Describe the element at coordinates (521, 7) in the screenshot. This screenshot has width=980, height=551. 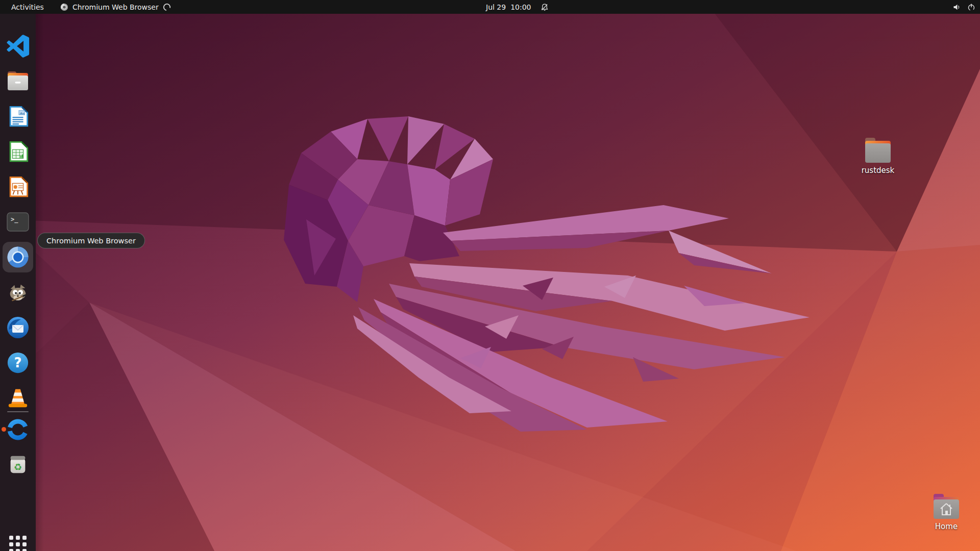
I see `clock-time: 10:00` at that location.